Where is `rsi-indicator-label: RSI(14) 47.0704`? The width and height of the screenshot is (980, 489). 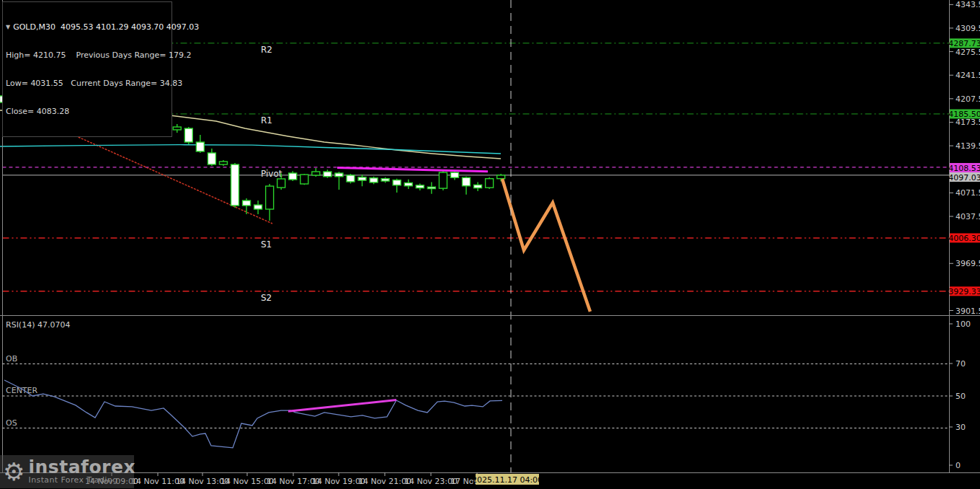
rsi-indicator-label: RSI(14) 47.0704 is located at coordinates (37, 325).